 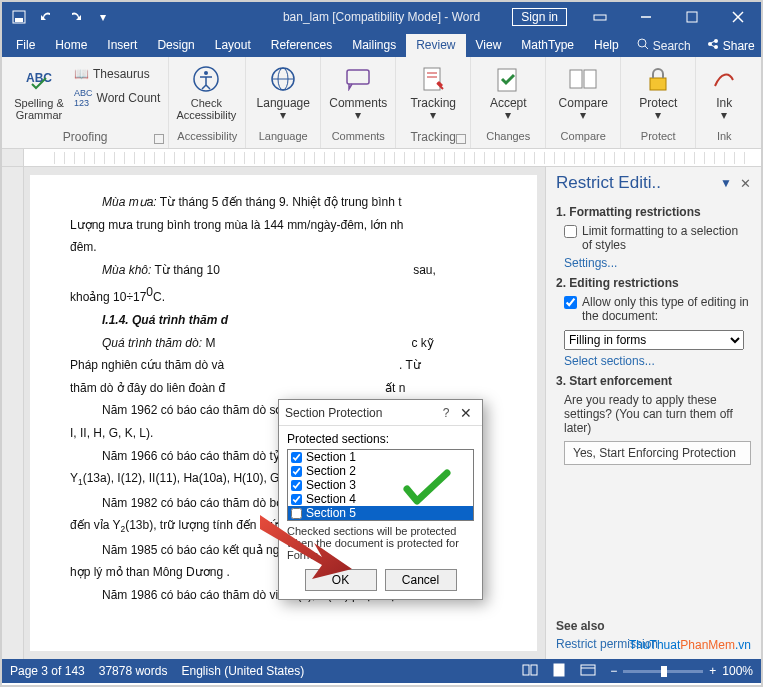 What do you see at coordinates (692, 17) in the screenshot?
I see `maximize-icon` at bounding box center [692, 17].